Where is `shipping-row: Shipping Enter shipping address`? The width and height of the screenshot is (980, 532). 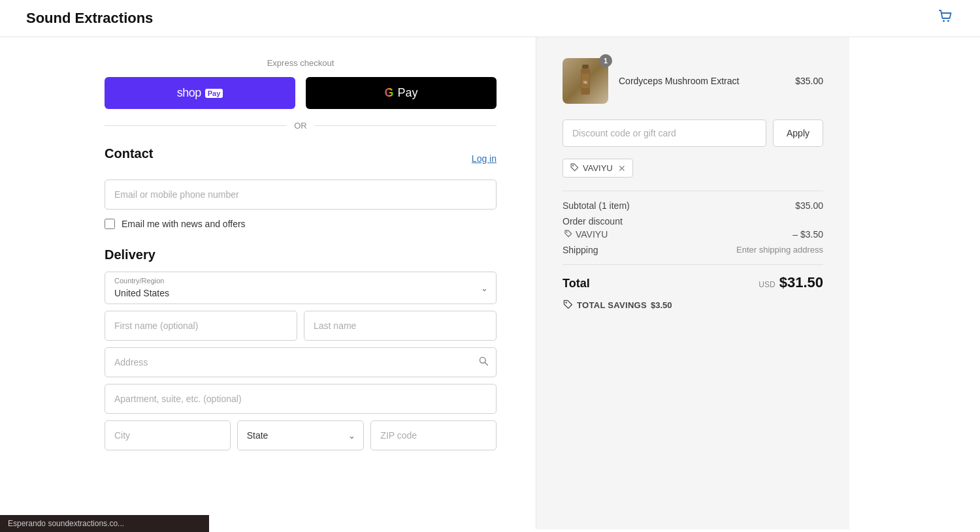 shipping-row: Shipping Enter shipping address is located at coordinates (693, 250).